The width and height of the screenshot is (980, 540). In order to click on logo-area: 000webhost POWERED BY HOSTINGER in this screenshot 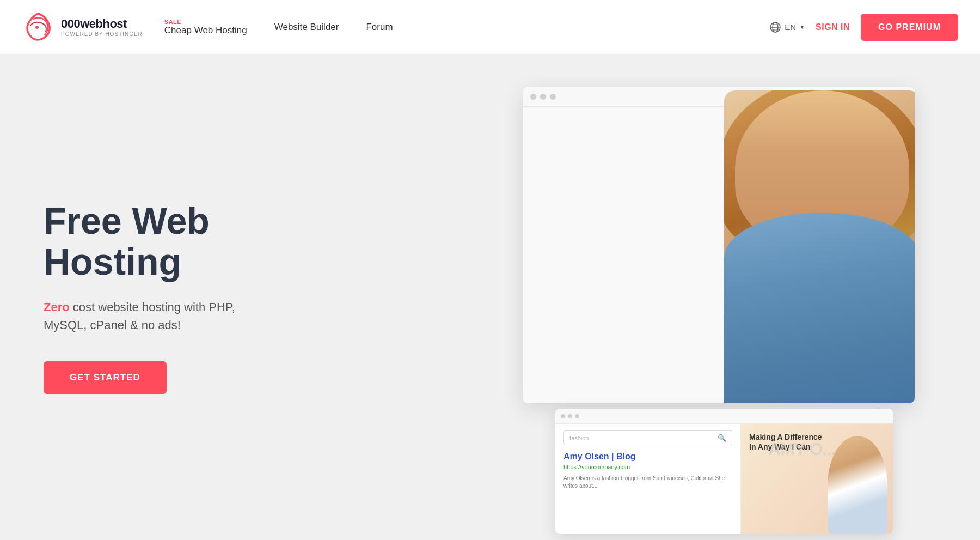, I will do `click(82, 27)`.